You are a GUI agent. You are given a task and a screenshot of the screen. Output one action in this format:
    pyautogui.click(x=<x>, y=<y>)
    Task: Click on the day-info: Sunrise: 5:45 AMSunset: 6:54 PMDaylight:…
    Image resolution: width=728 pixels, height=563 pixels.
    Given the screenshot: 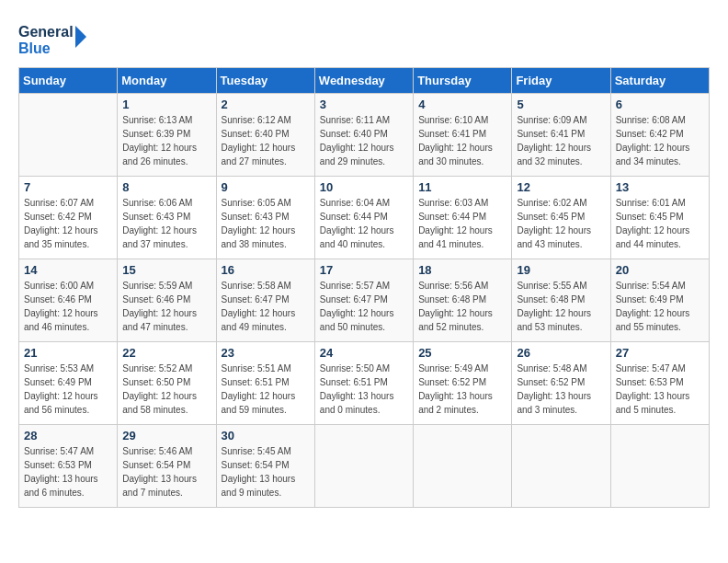 What is the action you would take?
    pyautogui.click(x=266, y=472)
    